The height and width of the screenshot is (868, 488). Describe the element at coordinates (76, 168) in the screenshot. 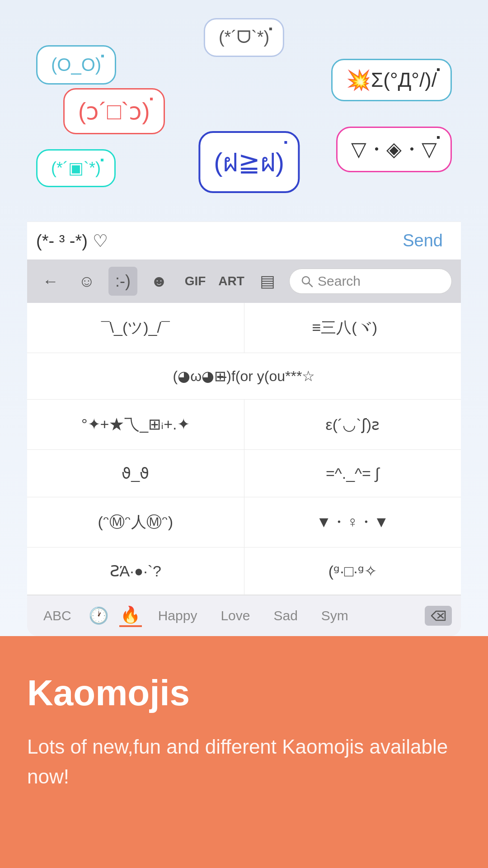

I see `bubble-bottom-left: (*´▣`*)` at that location.